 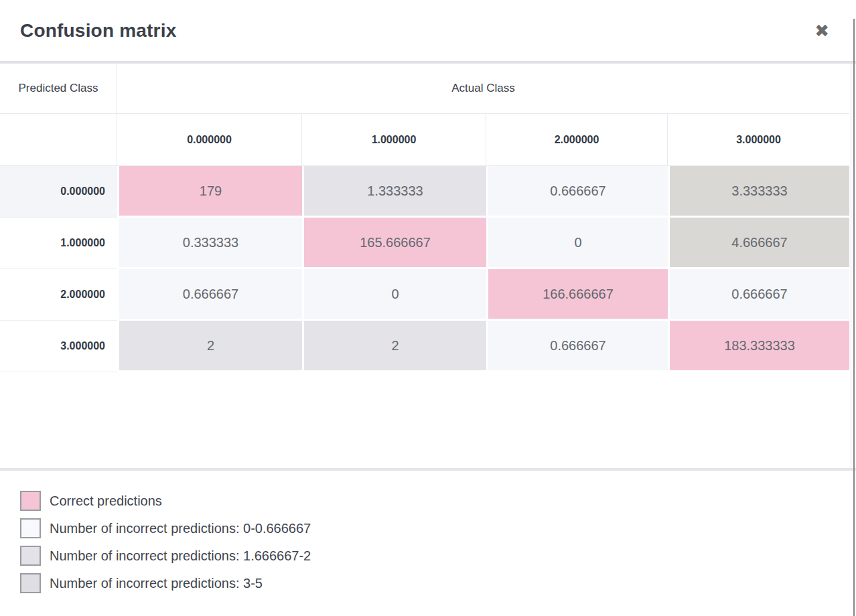 I want to click on matrix-cell-low: 0.333333, so click(x=210, y=244).